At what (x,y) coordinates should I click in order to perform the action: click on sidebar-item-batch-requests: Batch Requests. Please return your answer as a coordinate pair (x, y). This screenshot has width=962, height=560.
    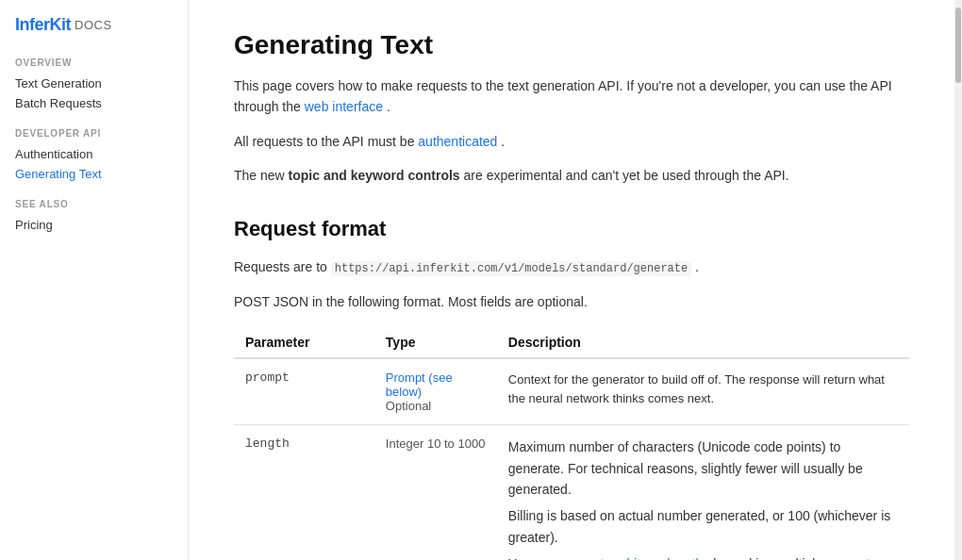
    Looking at the image, I should click on (94, 104).